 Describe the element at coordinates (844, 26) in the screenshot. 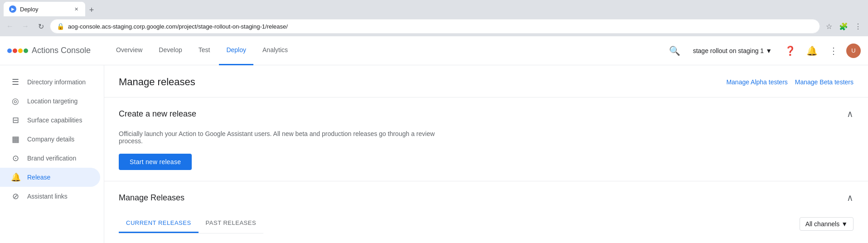

I see `extensions-button: 🧩` at that location.